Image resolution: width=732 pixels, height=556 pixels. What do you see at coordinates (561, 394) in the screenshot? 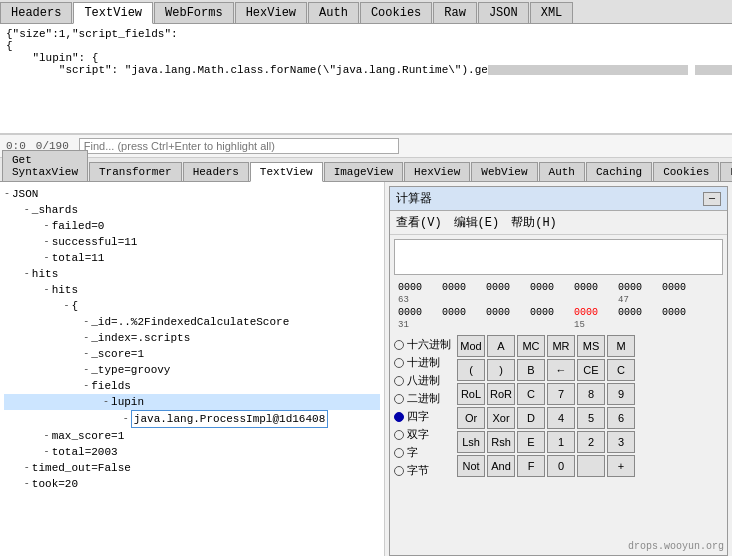
I see `calc-button-7: 7` at bounding box center [561, 394].